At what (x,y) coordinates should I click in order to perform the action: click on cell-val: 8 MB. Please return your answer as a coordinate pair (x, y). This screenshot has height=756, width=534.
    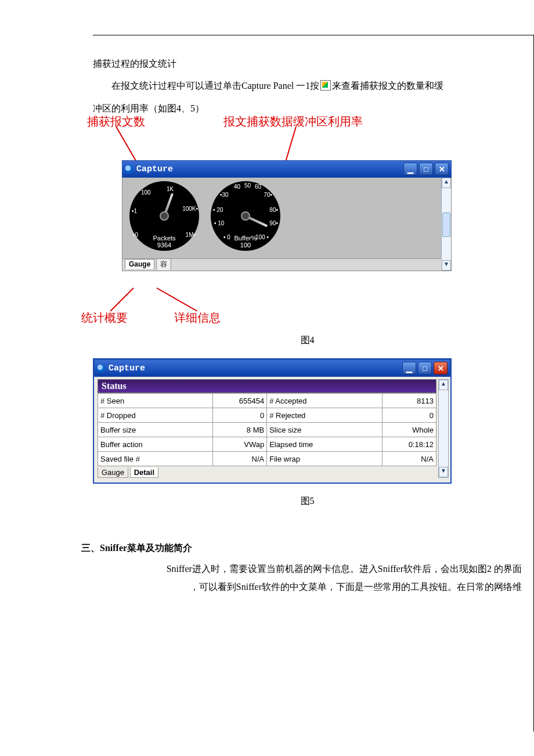
    Looking at the image, I should click on (240, 430).